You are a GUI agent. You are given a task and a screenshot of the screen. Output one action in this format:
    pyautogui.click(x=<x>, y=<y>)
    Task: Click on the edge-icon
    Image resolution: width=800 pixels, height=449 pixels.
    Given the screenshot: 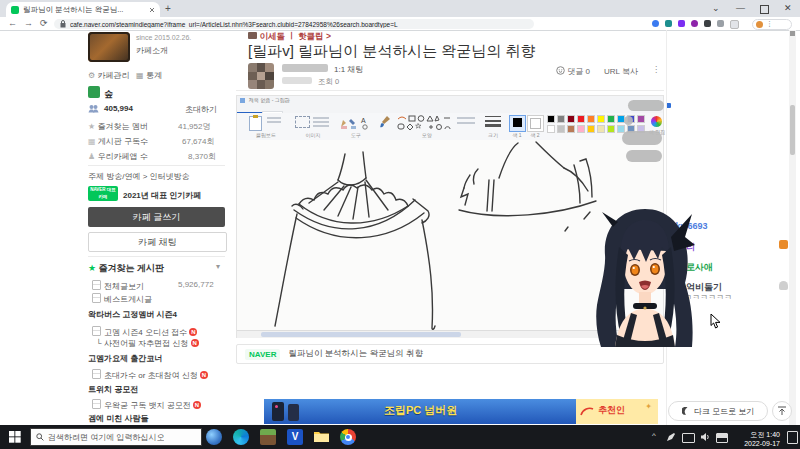 What is the action you would take?
    pyautogui.click(x=241, y=437)
    